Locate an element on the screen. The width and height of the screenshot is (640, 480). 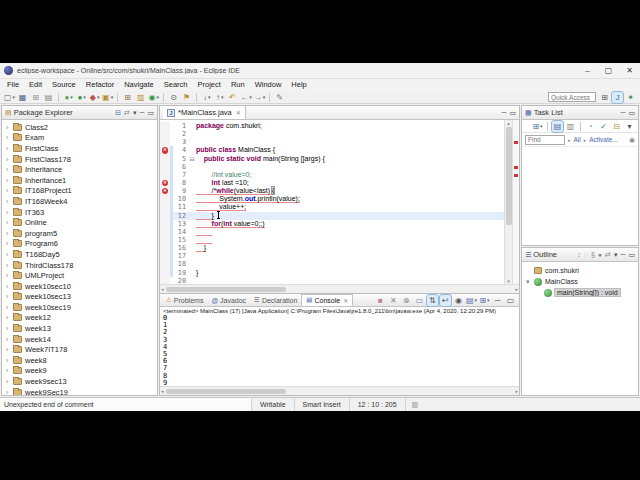
hide-static-icon: § is located at coordinates (593, 255).